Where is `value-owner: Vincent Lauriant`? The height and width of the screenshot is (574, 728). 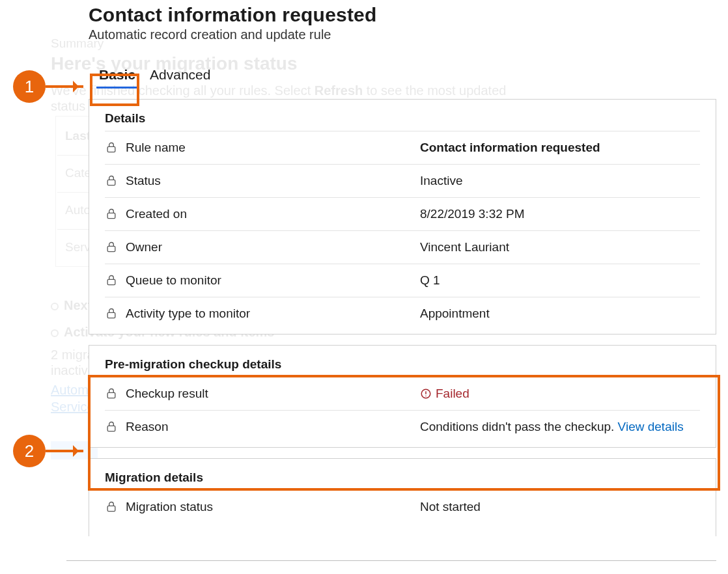
value-owner: Vincent Lauriant is located at coordinates (560, 247).